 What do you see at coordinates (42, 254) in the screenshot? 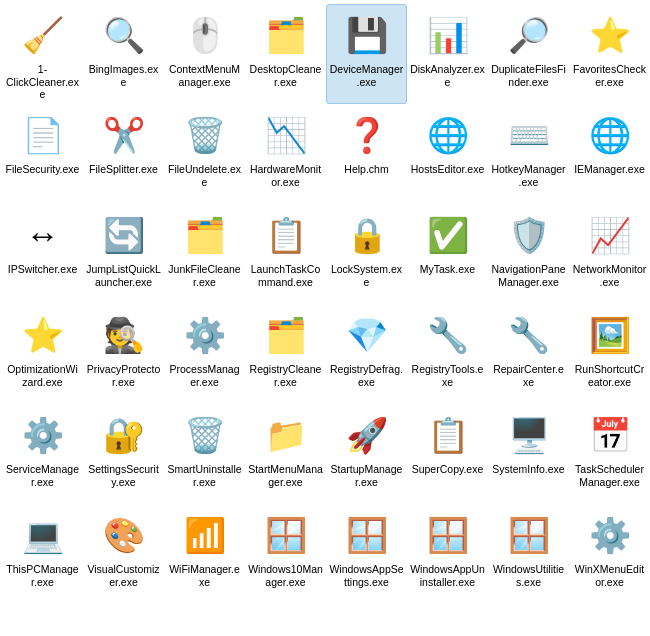
I see `icon-item-ipswitcher: ↔️IPSwitcher.exe` at bounding box center [42, 254].